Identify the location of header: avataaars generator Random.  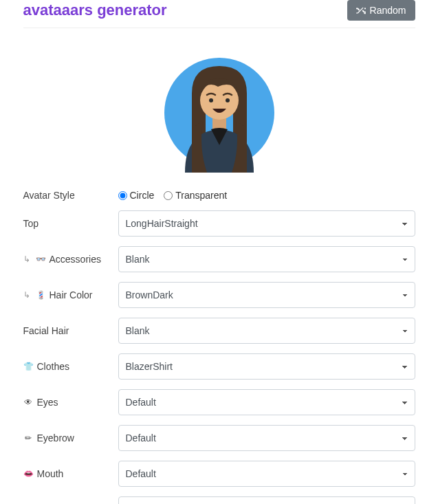
(219, 14).